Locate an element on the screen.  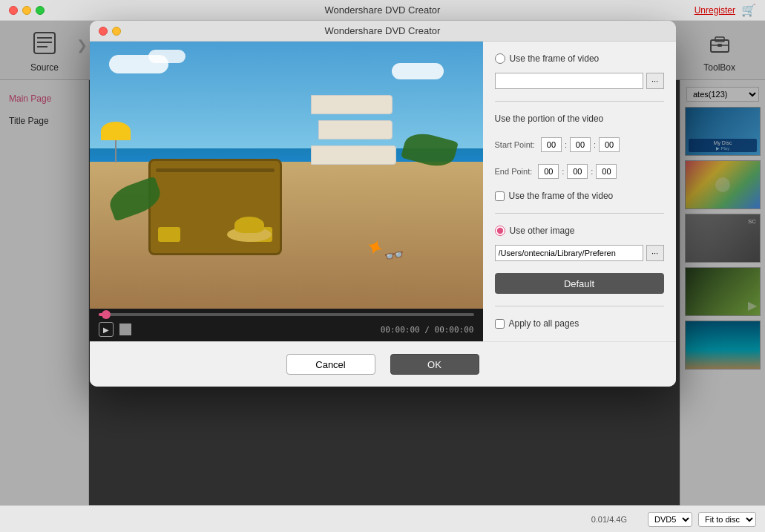
modal-footer: Cancel OK is located at coordinates (383, 364).